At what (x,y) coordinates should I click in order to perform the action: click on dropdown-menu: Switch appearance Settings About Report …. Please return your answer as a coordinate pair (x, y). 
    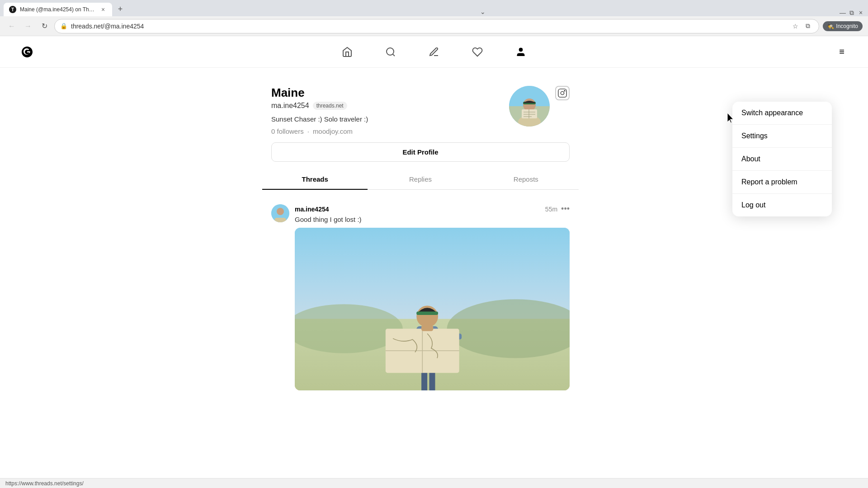
    Looking at the image, I should click on (782, 159).